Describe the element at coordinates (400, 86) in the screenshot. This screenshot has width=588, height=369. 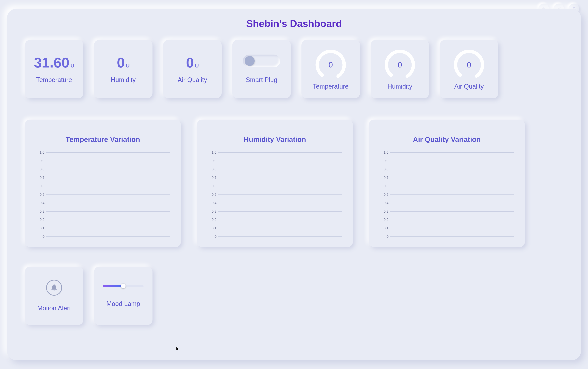
I see `humidity-gauge-label: Humidity` at that location.